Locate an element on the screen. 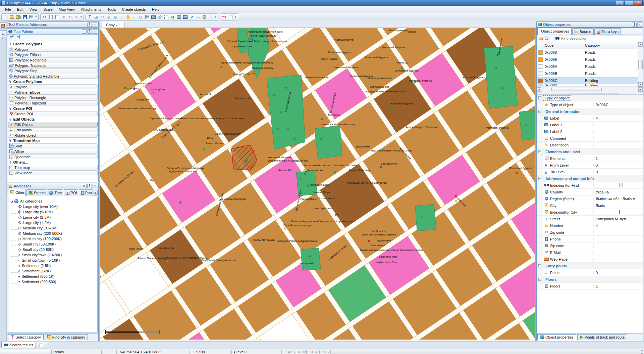 The image size is (644, 354). property-value: 0x006C is located at coordinates (619, 105).